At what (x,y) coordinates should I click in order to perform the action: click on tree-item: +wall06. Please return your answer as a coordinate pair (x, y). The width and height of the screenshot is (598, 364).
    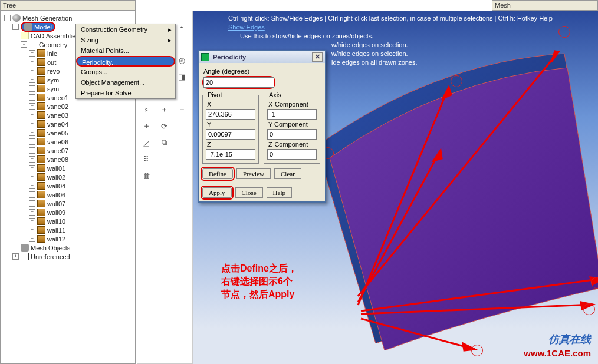
    Looking at the image, I should click on (68, 194).